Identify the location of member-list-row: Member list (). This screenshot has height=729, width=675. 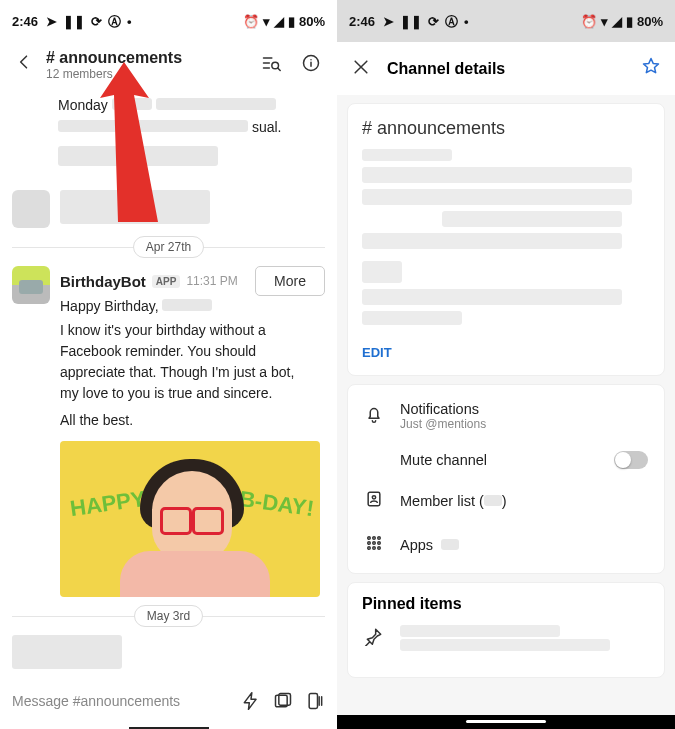
(506, 501).